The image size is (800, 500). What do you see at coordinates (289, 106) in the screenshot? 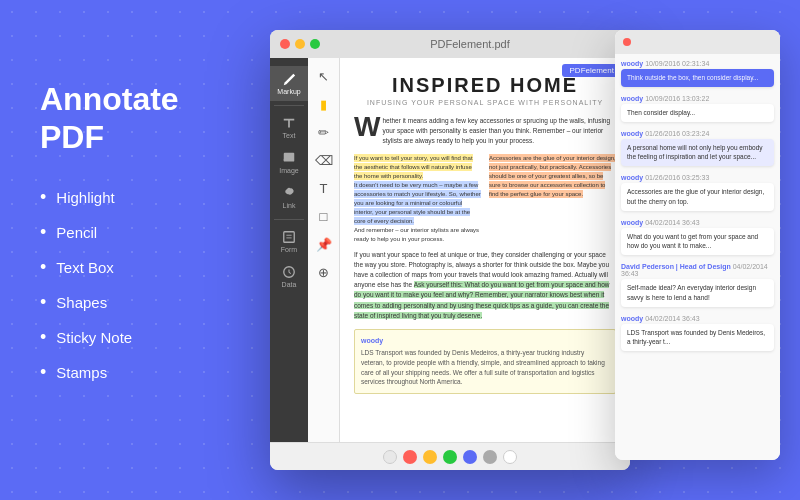
I see `sidebar-divider` at bounding box center [289, 106].